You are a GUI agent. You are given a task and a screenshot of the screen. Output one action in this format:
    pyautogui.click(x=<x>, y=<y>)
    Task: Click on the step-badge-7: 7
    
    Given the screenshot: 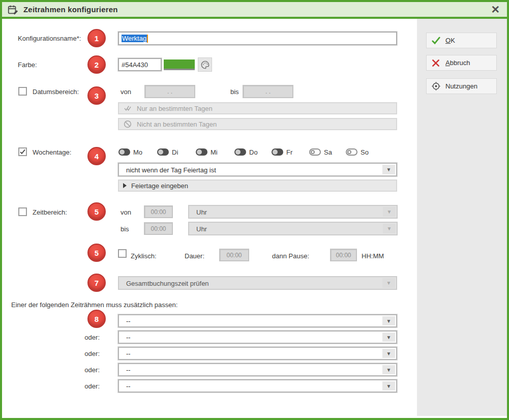 What is the action you would take?
    pyautogui.click(x=97, y=283)
    